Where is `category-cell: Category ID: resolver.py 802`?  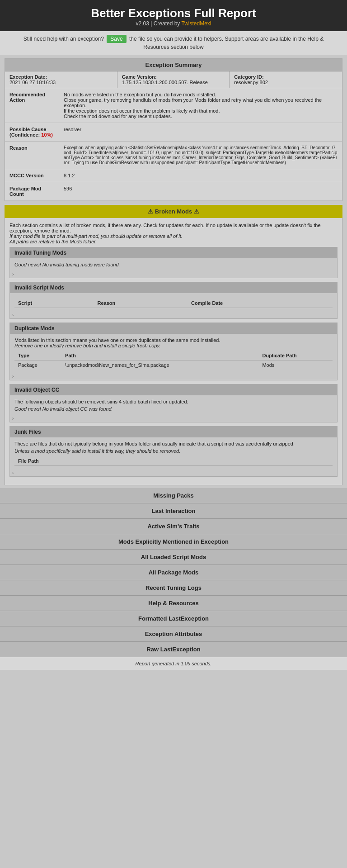 category-cell: Category ID: resolver.py 802 is located at coordinates (286, 80).